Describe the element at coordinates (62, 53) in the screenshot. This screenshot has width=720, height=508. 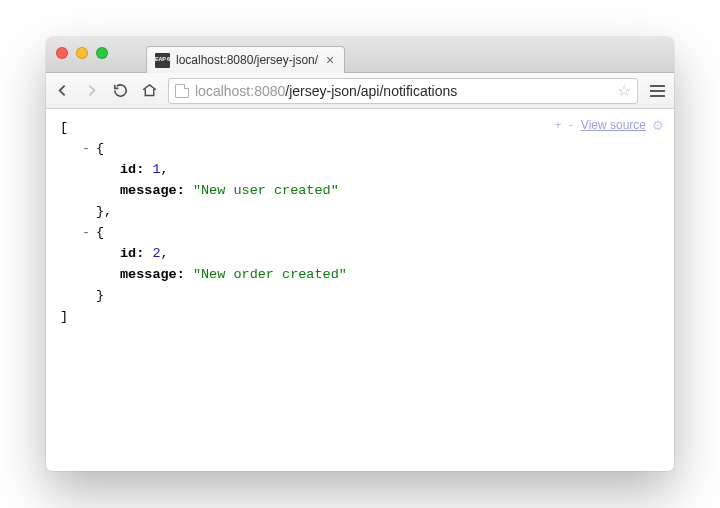
I see `close-window-button` at that location.